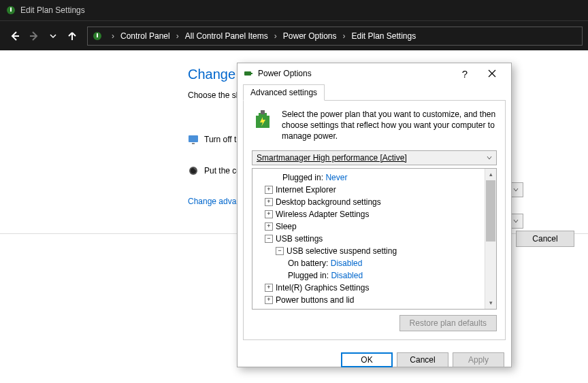 The image size is (588, 383). What do you see at coordinates (227, 36) in the screenshot?
I see `crumb-all-items: All Control Panel Items` at bounding box center [227, 36].